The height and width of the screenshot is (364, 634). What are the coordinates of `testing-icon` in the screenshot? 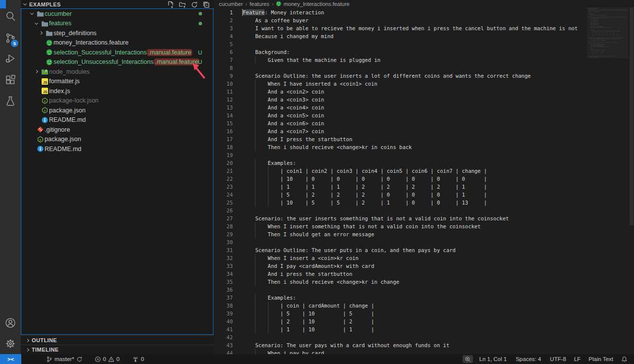 It's located at (10, 101).